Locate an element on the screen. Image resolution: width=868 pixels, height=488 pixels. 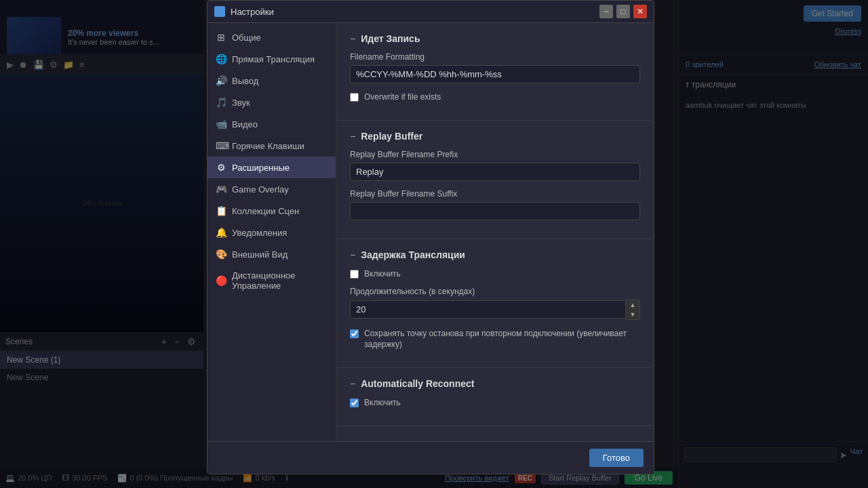
nav-item-output: 🔊 Вывод is located at coordinates (271, 81).